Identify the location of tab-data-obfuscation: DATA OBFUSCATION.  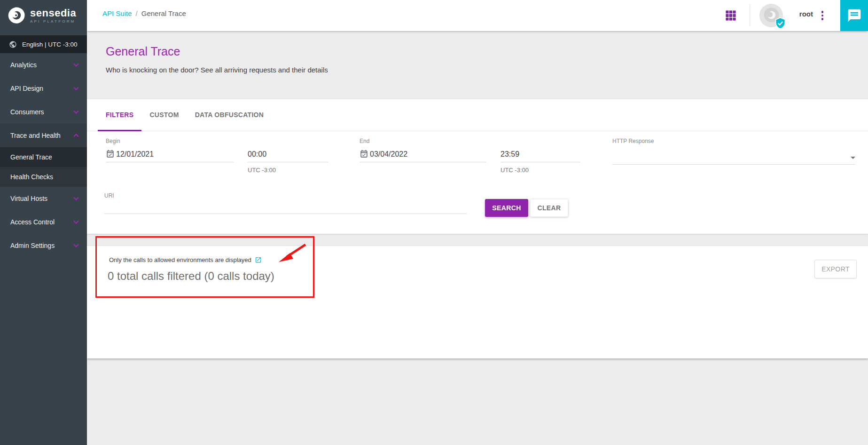
(229, 115).